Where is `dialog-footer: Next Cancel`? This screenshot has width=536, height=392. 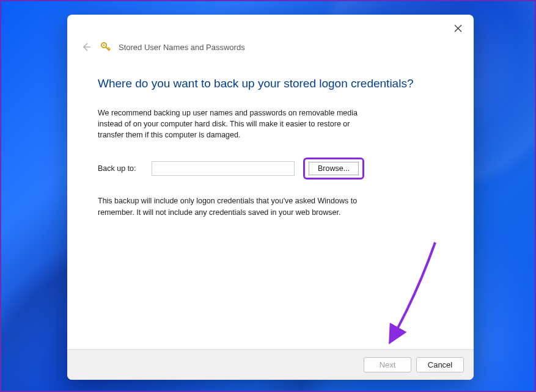
dialog-footer: Next Cancel is located at coordinates (270, 365).